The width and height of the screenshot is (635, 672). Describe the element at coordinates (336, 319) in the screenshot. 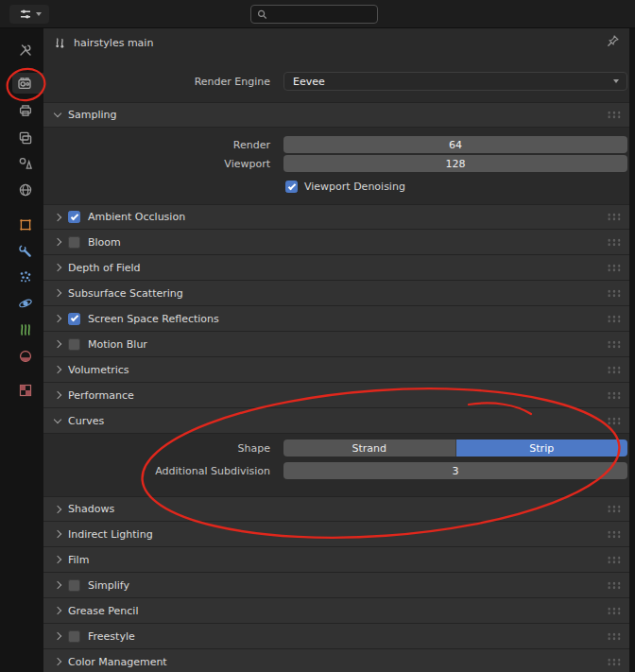

I see `panel-screen-space-reflections: Screen Space Reflections` at that location.